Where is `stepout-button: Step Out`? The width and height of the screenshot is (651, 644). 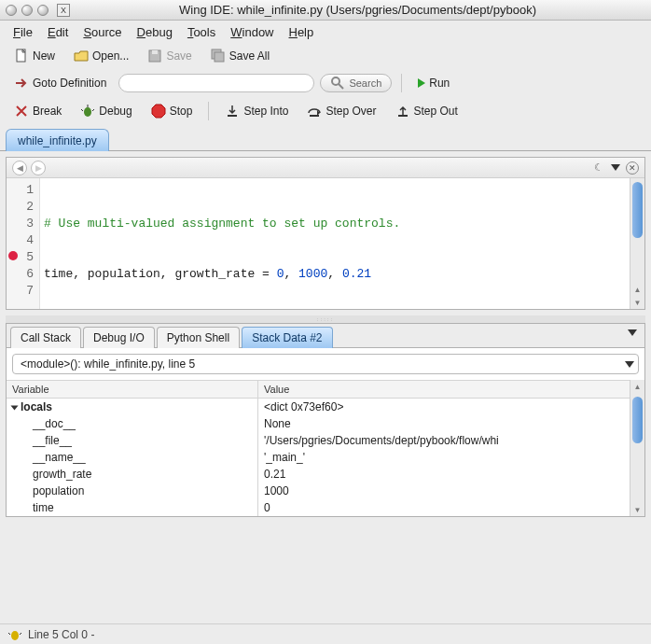 stepout-button: Step Out is located at coordinates (427, 111).